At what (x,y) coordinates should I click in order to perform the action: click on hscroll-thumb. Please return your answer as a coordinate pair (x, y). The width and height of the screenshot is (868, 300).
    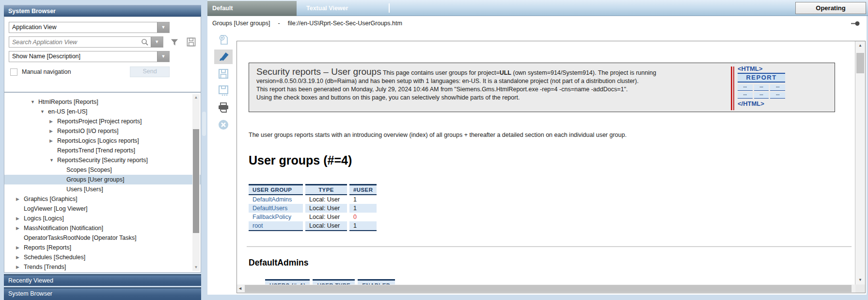
    Looking at the image, I should click on (548, 288).